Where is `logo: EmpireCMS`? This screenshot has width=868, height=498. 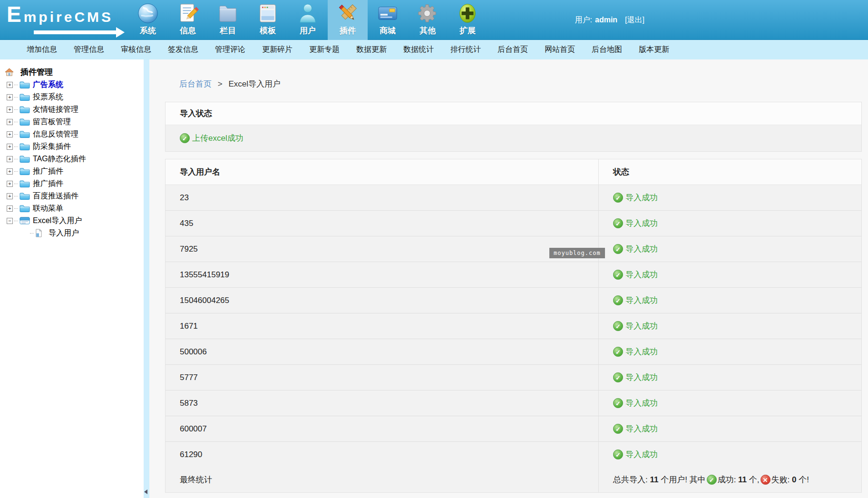
logo: EmpireCMS is located at coordinates (73, 20).